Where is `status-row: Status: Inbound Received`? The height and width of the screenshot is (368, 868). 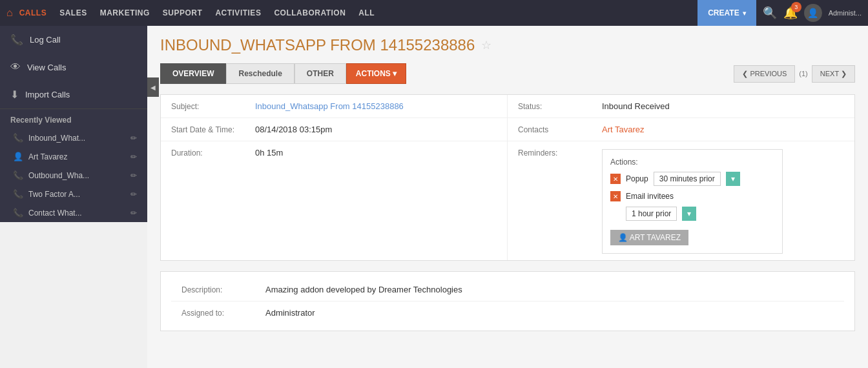 status-row: Status: Inbound Received is located at coordinates (681, 107).